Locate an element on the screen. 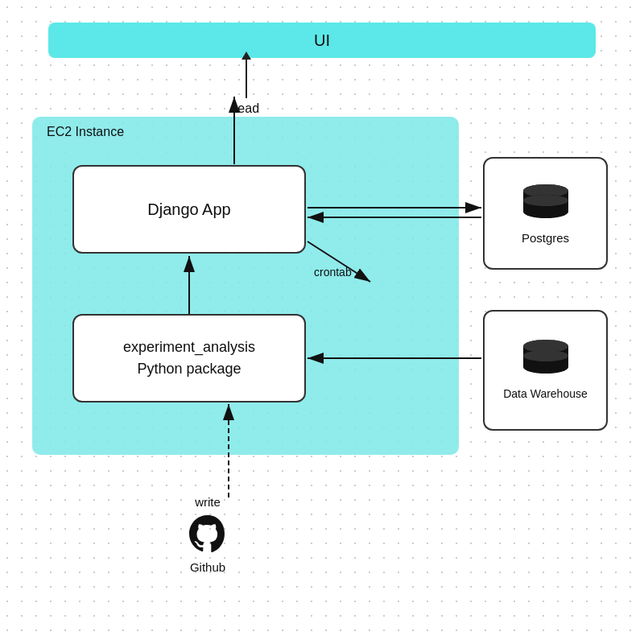 This screenshot has height=644, width=644. ui-bar: UI is located at coordinates (322, 40).